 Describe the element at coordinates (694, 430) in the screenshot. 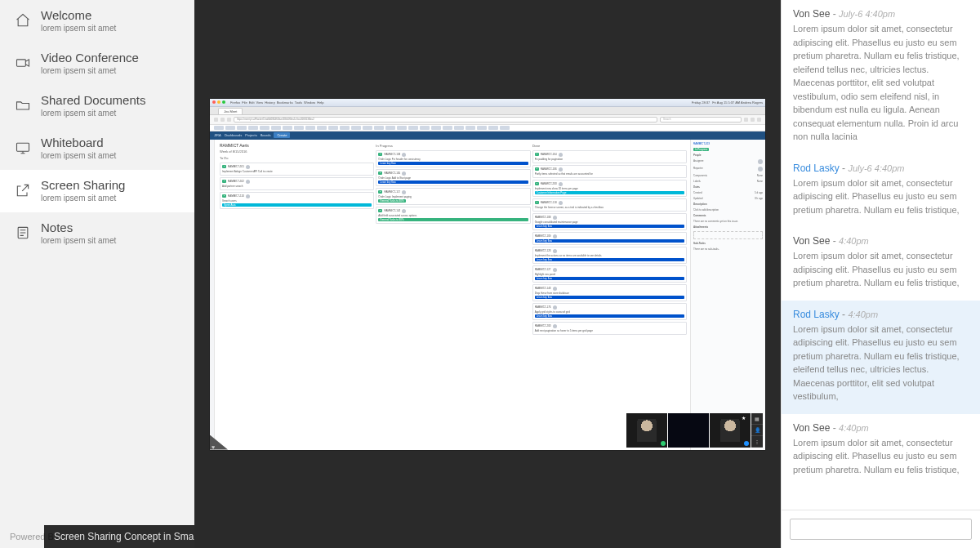

I see `video-strip: ▦ 👤 ⋮` at that location.